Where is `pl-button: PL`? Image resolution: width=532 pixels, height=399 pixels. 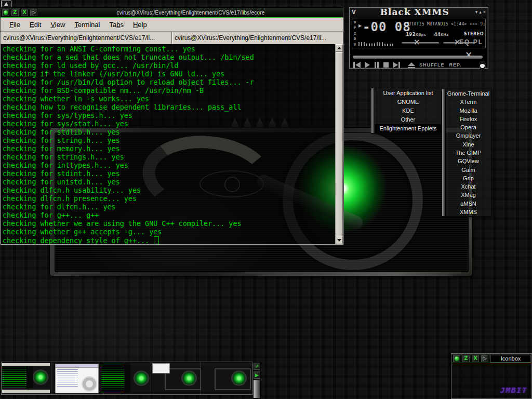 pl-button: PL is located at coordinates (478, 42).